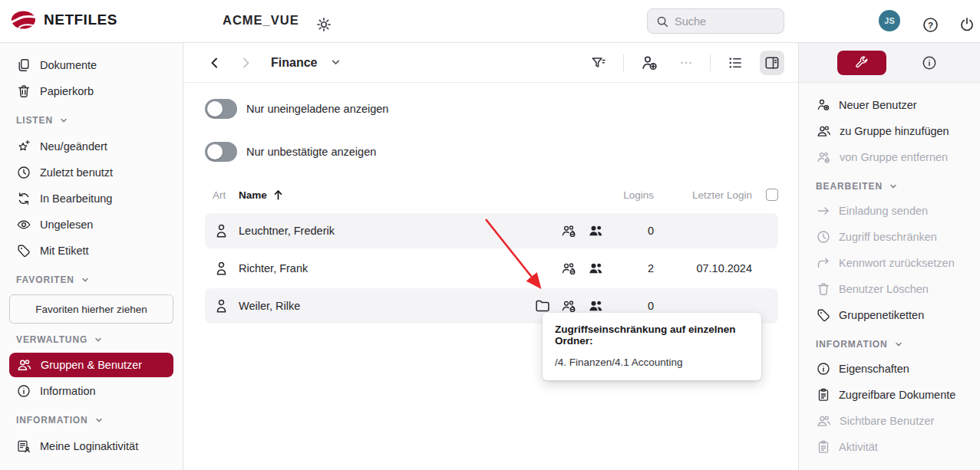 The height and width of the screenshot is (470, 980). I want to click on sidebar-item-papierkorb: Papierkorb, so click(91, 91).